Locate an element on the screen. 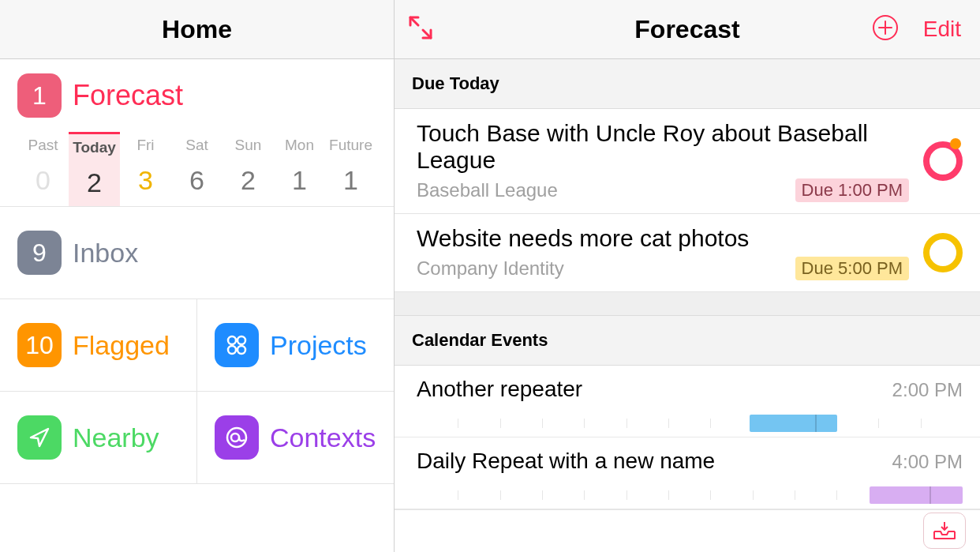 This screenshot has height=552, width=980. task-row: Touch Base with Uncle Roy about Baseball… is located at coordinates (687, 161).